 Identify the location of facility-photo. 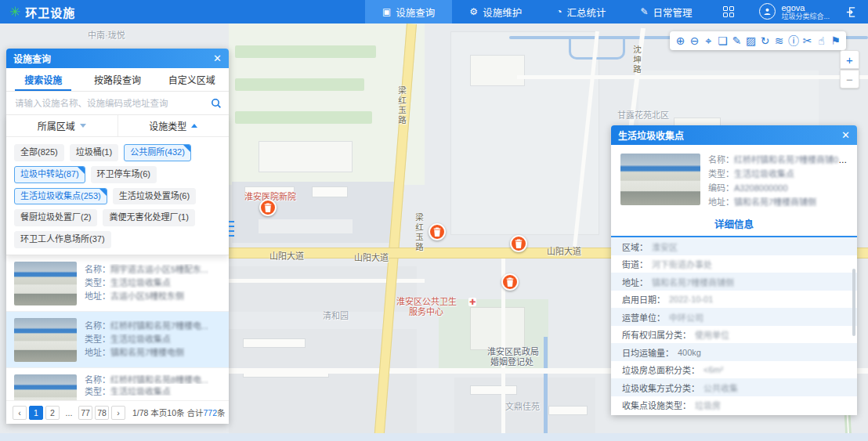
(45, 340).